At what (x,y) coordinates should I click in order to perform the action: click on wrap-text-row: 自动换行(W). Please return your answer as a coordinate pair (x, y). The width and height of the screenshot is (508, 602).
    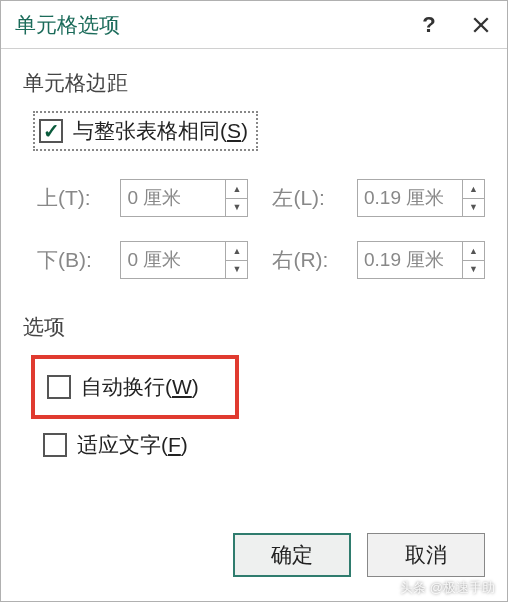
    Looking at the image, I should click on (123, 387).